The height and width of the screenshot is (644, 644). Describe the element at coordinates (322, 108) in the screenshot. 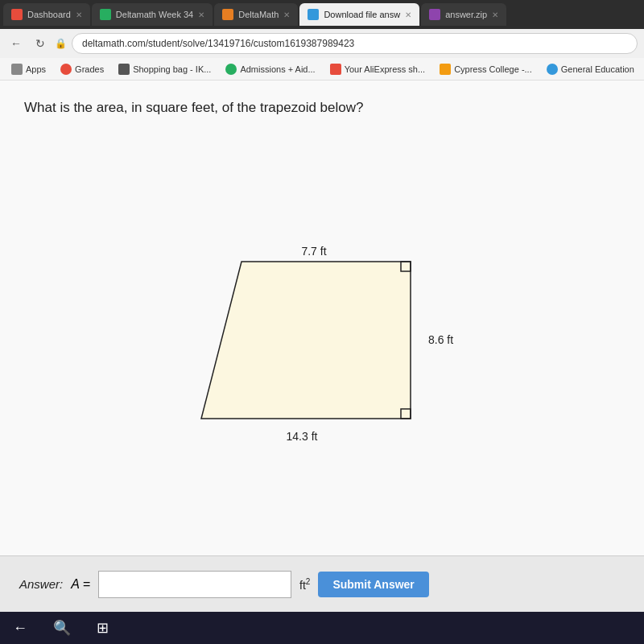

I see `question-text: What is the area, in square feet, of the…` at that location.